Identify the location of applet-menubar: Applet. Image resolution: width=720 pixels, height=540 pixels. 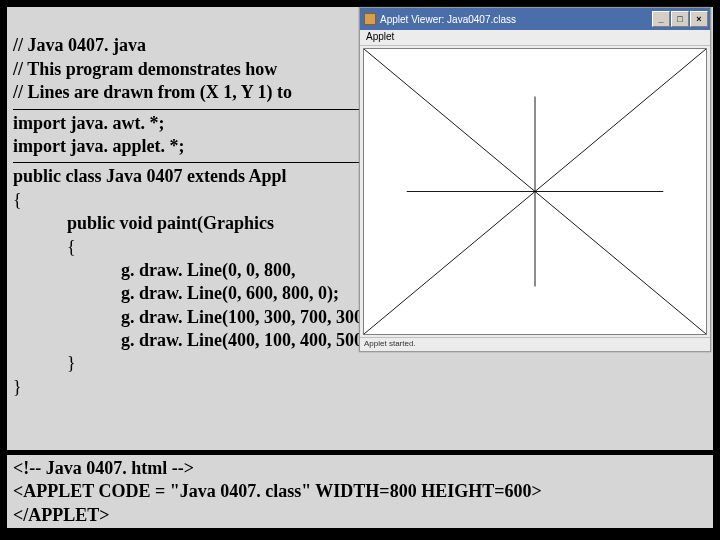
(535, 38).